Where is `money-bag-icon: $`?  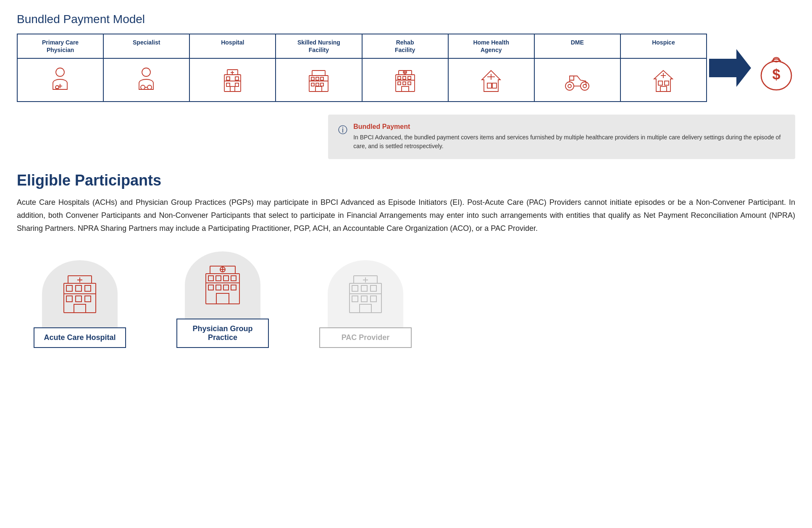
money-bag-icon: $ is located at coordinates (776, 68).